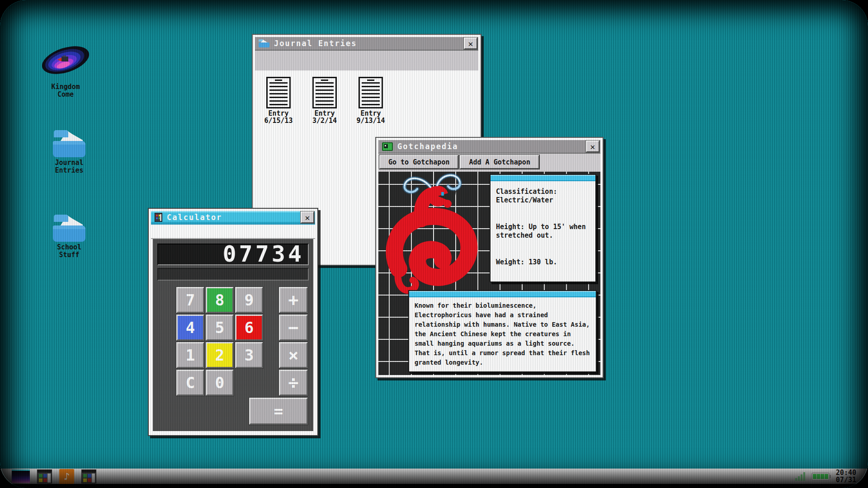  Describe the element at coordinates (503, 334) in the screenshot. I see `creature-description-text: Known for their bioluminescence, Electro…` at that location.